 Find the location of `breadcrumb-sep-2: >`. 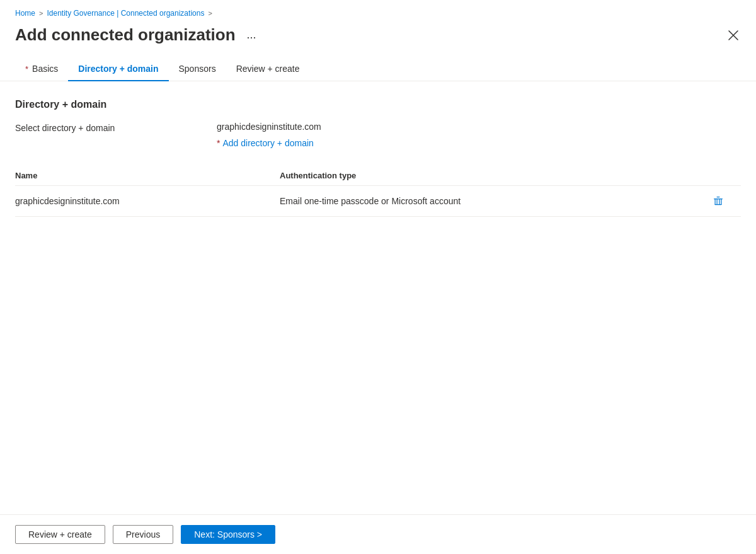

breadcrumb-sep-2: > is located at coordinates (210, 13).